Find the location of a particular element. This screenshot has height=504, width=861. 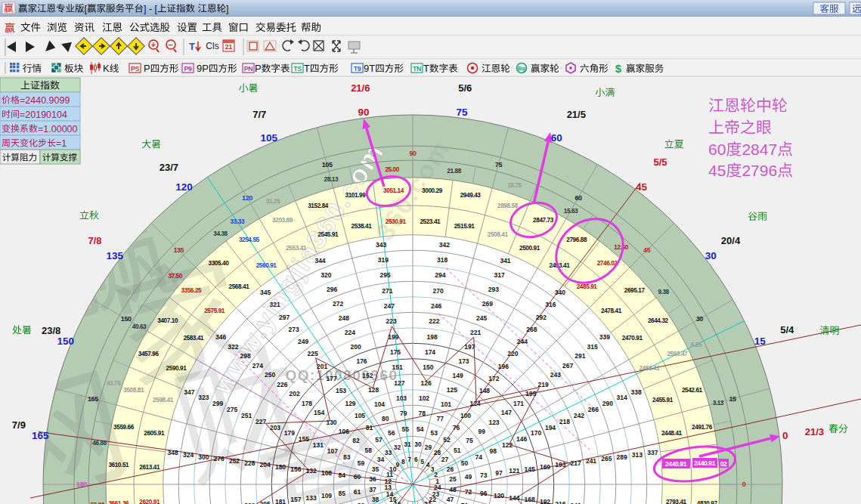

svg-text: 169 is located at coordinates (545, 467).